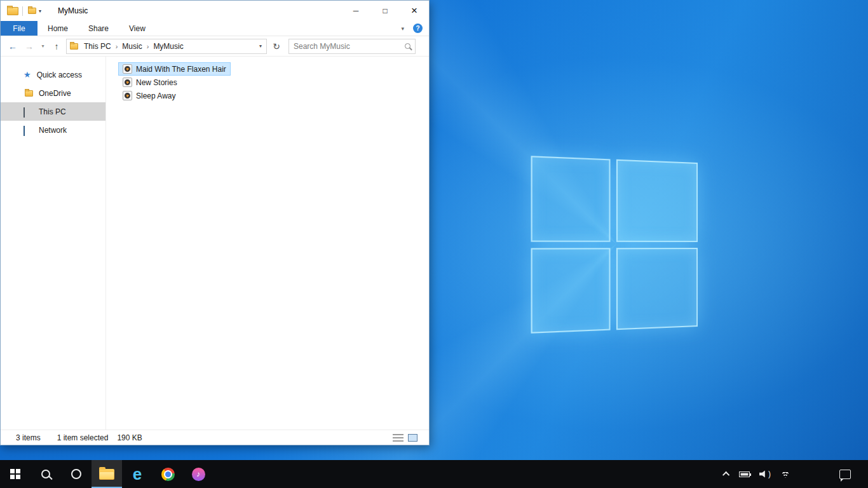  I want to click on file-row: New Stories, so click(150, 83).